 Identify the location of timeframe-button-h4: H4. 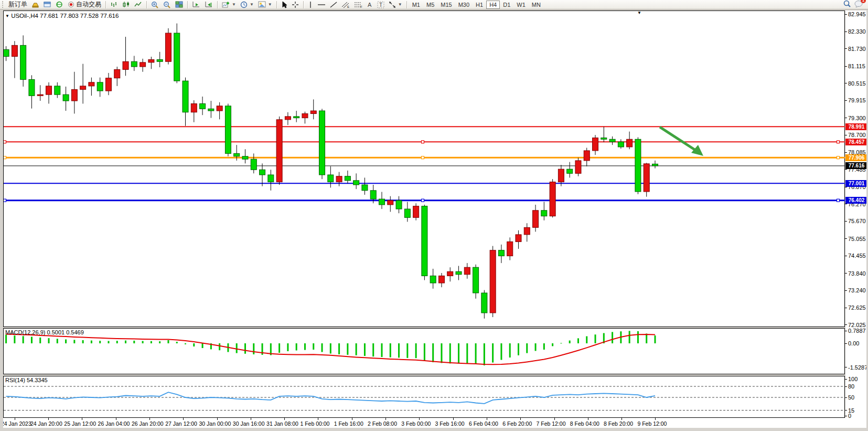
(493, 5).